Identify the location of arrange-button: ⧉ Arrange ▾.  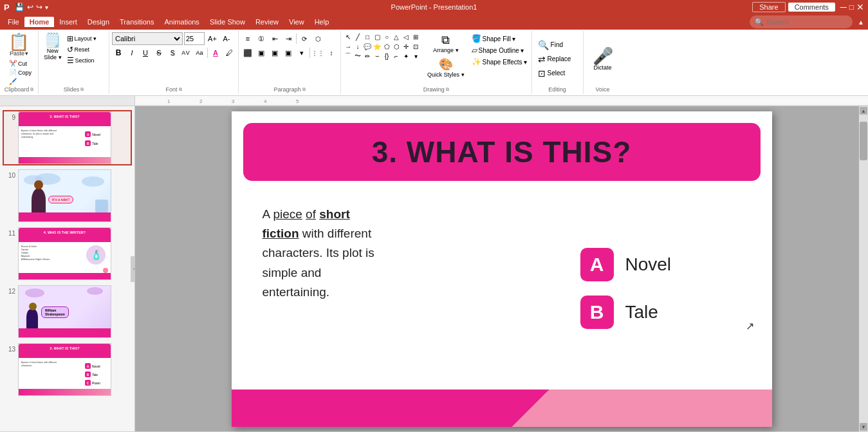
(446, 44).